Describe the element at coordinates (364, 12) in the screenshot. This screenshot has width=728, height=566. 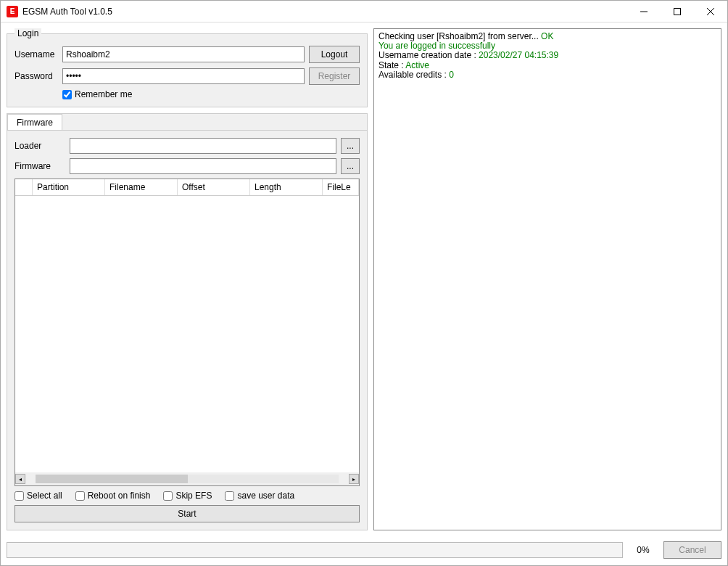
I see `titlebar: E EGSM Auth Tool v1.0.5` at that location.